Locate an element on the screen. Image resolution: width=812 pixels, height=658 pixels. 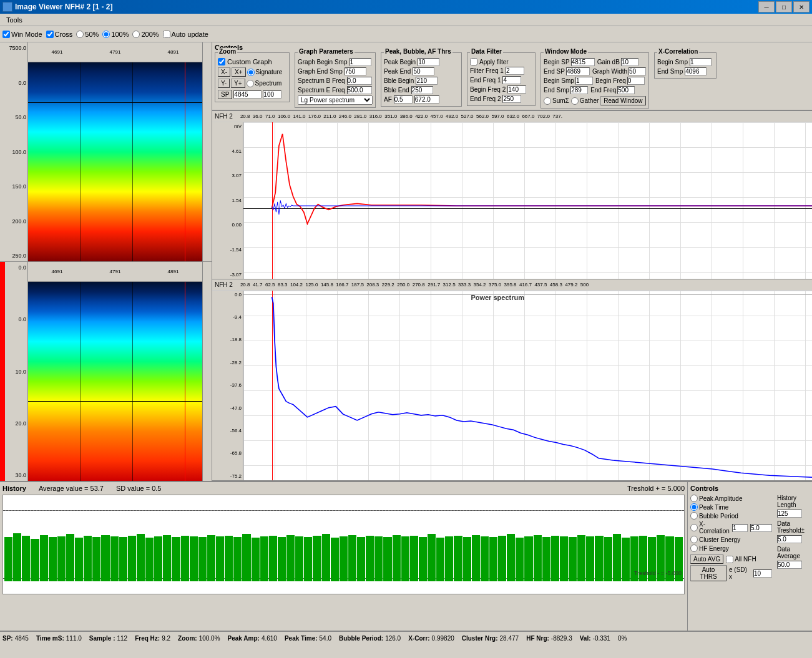
spectrum-e-freq-label: Spectrum E Freq is located at coordinates (321, 90).